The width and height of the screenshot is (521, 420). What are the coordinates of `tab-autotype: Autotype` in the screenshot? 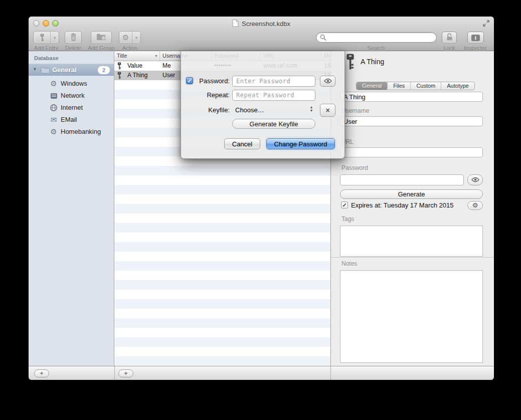 It's located at (457, 86).